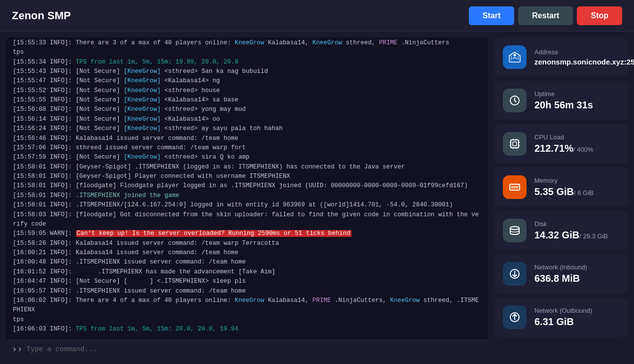 The width and height of the screenshot is (634, 364). What do you see at coordinates (247, 167) in the screenshot?
I see `log-line: [15:58:01 INFO]: [Geyser-Spigot] .ITSMEP…` at bounding box center [247, 167].